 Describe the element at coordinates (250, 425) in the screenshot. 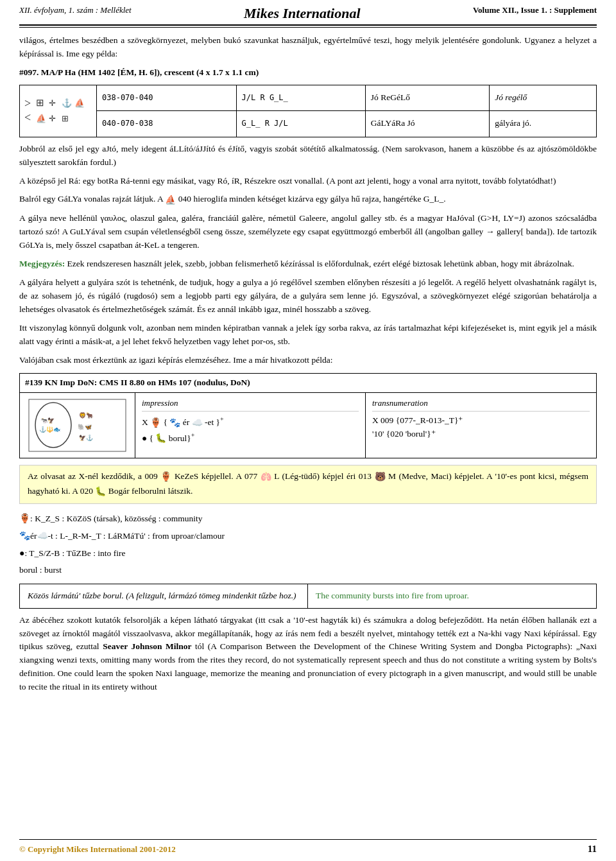

I see `impression-col: impression X 🏺 { 🐾 ér ☁️ -et }+ ● { 🐛 bo…` at that location.